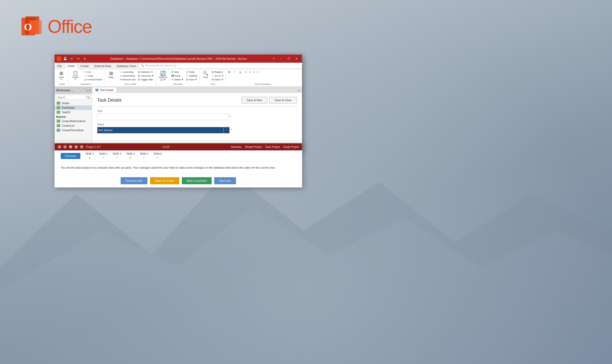  I want to click on restart-project-btn: Restart Project, so click(253, 147).